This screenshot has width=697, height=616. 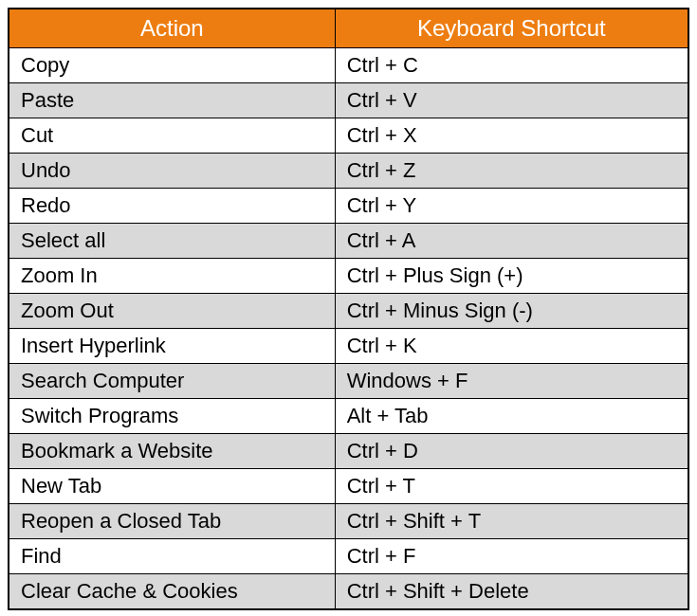 I want to click on table-row: Search ComputerWindows + F, so click(x=349, y=381).